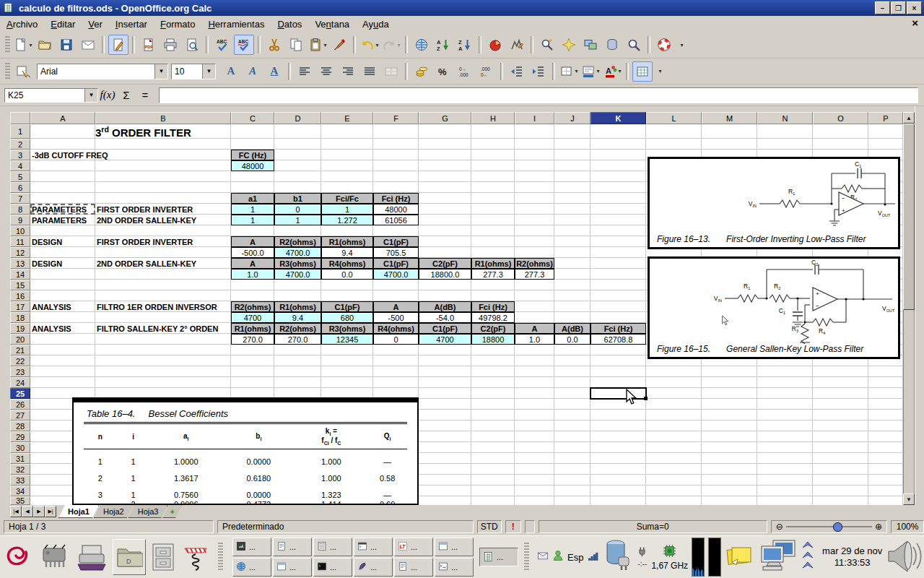 This screenshot has width=924, height=578. What do you see at coordinates (23, 72) in the screenshot?
I see `styles-window-icon` at bounding box center [23, 72].